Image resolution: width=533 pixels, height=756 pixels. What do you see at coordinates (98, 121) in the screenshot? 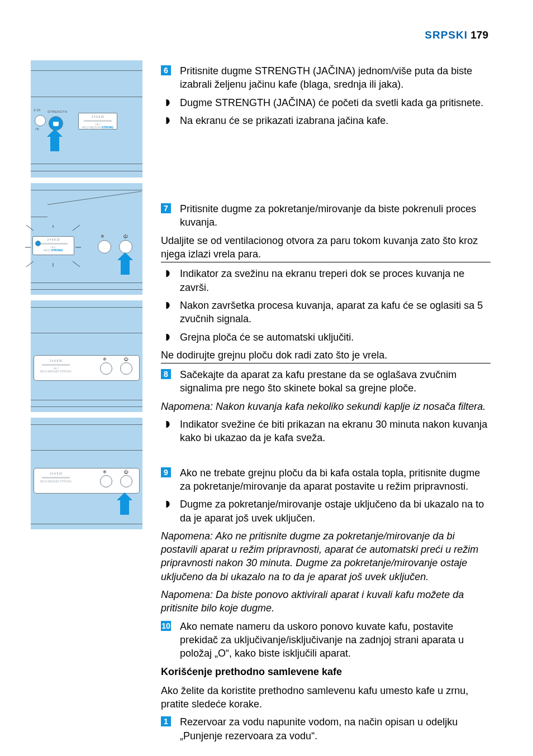
I see `display-panel: 2 4 6 8 10 CALC MILD MEDIUM STRONG` at bounding box center [98, 121].